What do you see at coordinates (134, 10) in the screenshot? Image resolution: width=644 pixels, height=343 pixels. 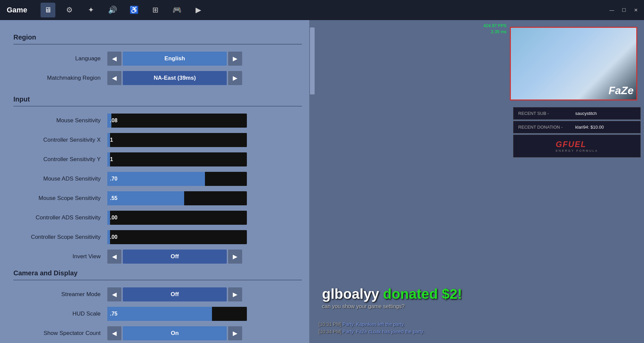 I see `accessibility-nav-icon: ♿` at bounding box center [134, 10].